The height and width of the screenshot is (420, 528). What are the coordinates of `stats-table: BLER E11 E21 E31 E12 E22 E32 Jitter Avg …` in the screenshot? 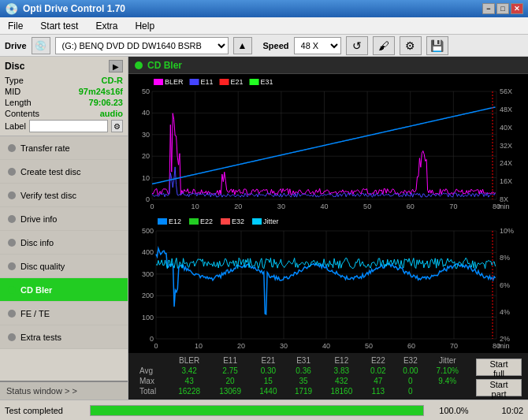 It's located at (301, 376).